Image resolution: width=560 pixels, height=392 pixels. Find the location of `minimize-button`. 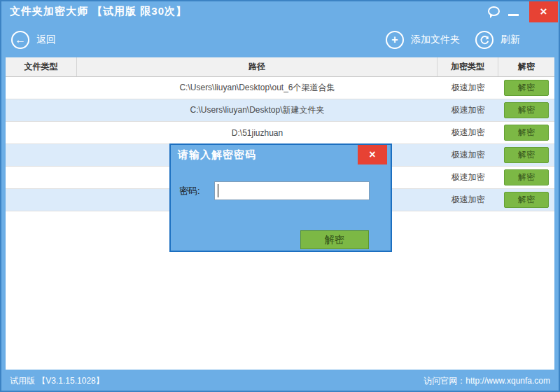

minimize-button is located at coordinates (514, 11).